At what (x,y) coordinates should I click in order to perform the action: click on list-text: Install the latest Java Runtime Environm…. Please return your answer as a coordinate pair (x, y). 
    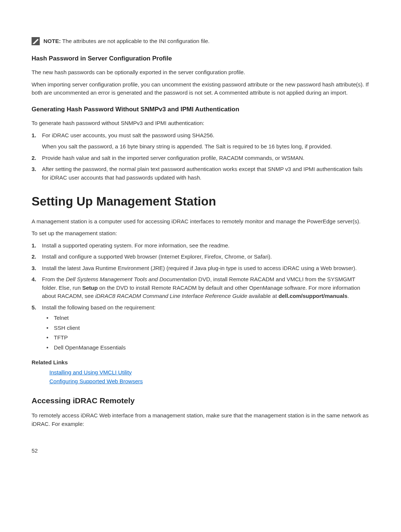
    Looking at the image, I should click on (206, 269).